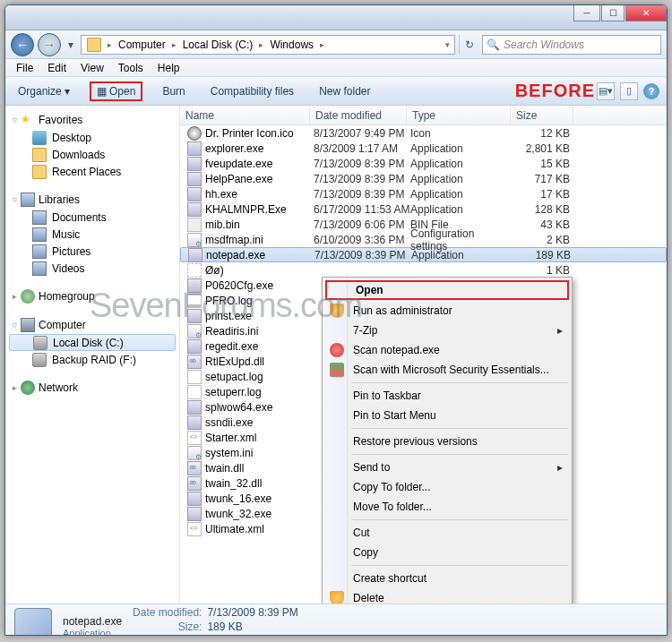 This screenshot has width=672, height=642. I want to click on breadcrumb-localdisk: Local Disk (C:), so click(219, 45).